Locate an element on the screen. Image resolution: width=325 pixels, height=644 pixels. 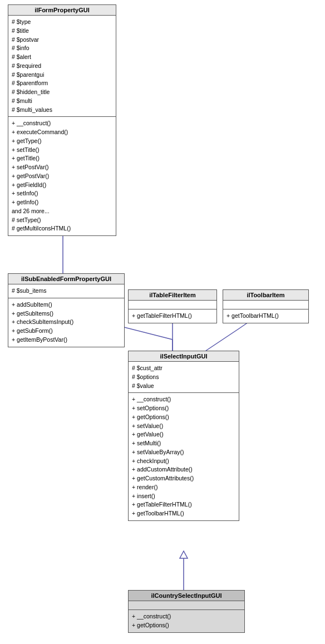
box-ilCountrySelectInputGUI: ilCountrySelectInputGUI + __construct() … is located at coordinates (186, 611).